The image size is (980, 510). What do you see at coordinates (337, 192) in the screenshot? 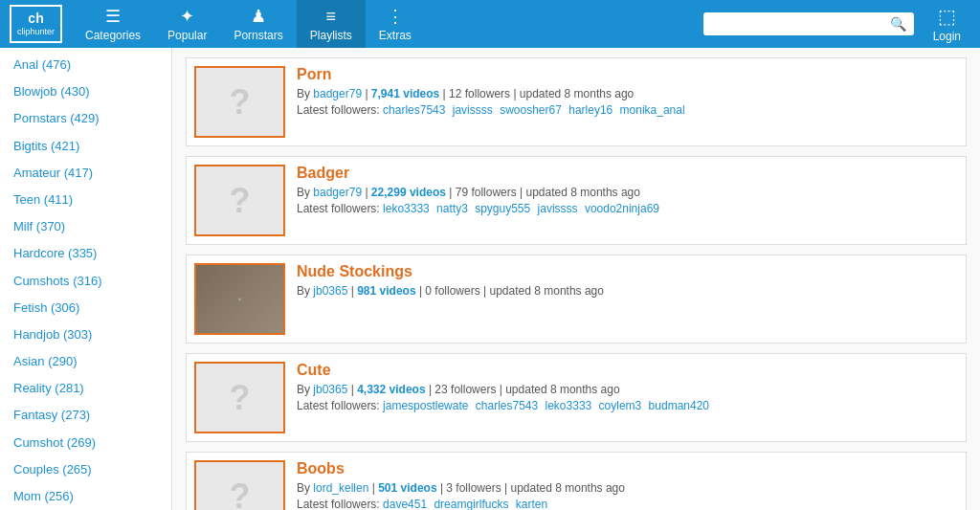
I see `author-link-badger: badger79` at bounding box center [337, 192].